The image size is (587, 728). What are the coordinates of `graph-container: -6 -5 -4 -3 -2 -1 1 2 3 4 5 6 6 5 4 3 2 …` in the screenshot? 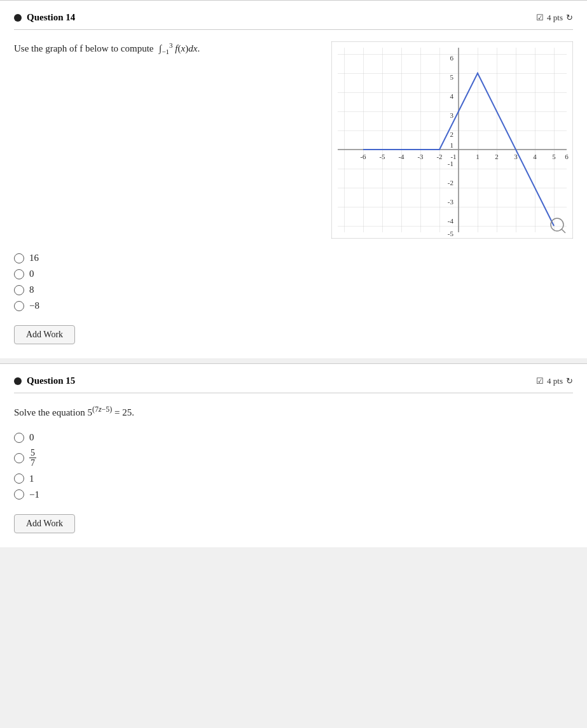 It's located at (452, 140).